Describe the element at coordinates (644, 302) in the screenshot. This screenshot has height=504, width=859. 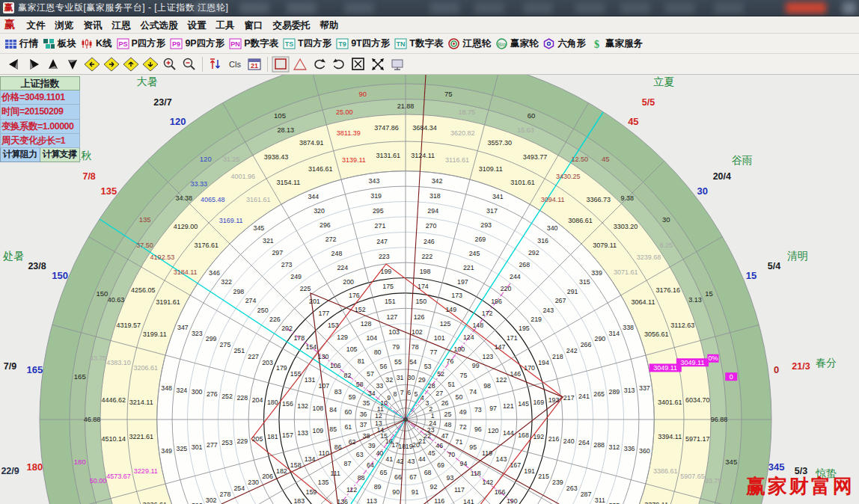
I see `price-inner-label: 3064.11` at that location.